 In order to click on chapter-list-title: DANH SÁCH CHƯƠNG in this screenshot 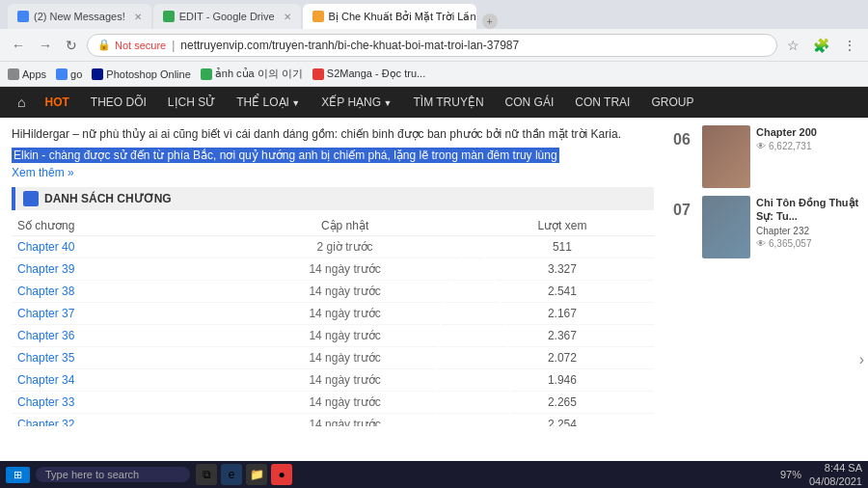, I will do `click(108, 199)`.